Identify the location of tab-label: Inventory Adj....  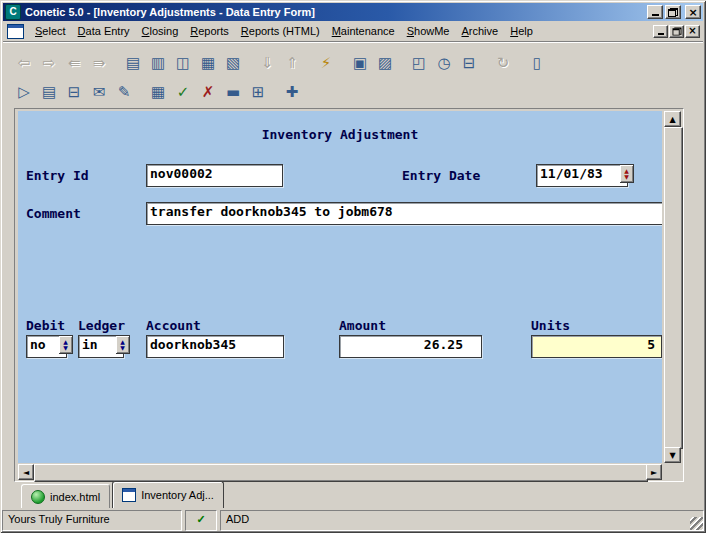
(178, 495).